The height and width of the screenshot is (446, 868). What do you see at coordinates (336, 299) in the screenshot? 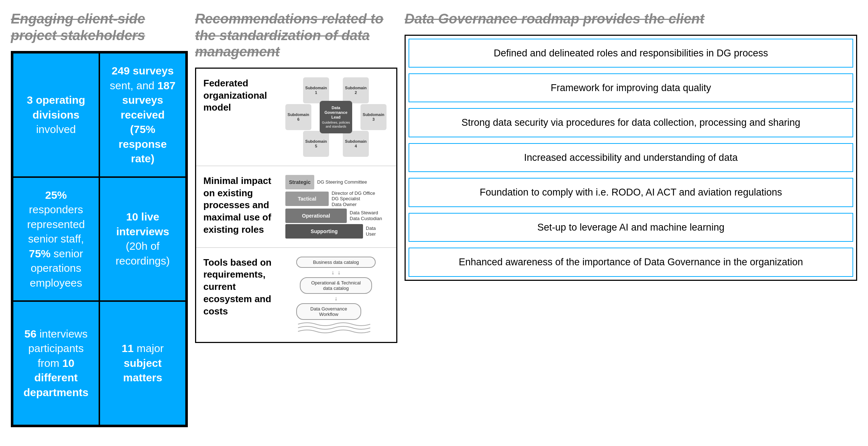
I see `tool-arrow-2: ↓` at bounding box center [336, 299].